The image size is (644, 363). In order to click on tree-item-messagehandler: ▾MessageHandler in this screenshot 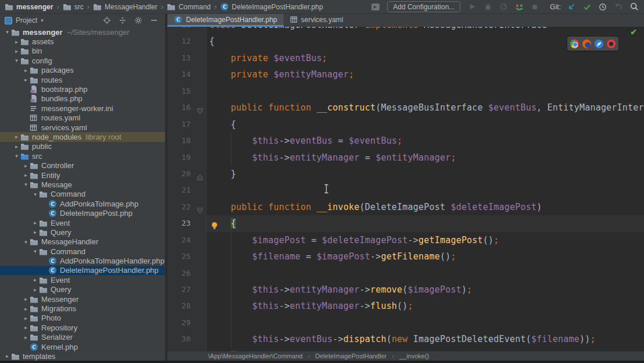, I will do `click(83, 242)`.